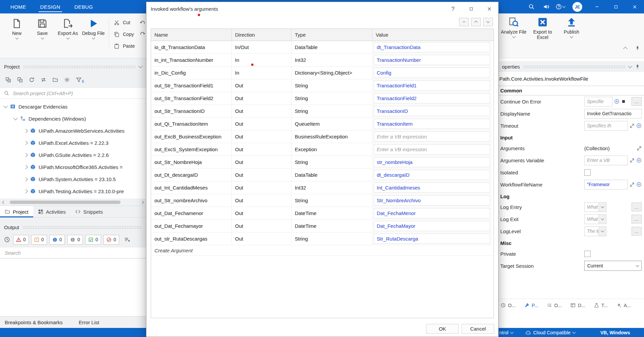 The height and width of the screenshot is (337, 644). I want to click on collapse-ribbon-icon, so click(625, 49).